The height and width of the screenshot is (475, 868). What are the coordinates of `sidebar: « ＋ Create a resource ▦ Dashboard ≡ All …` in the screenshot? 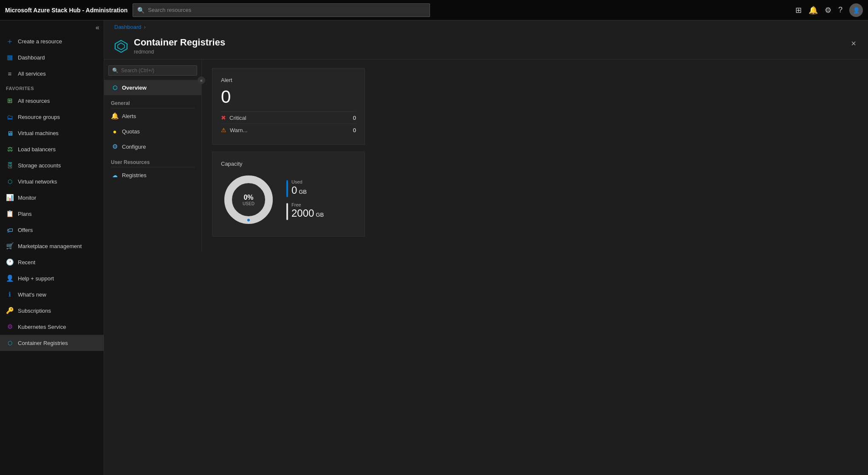 It's located at (52, 248).